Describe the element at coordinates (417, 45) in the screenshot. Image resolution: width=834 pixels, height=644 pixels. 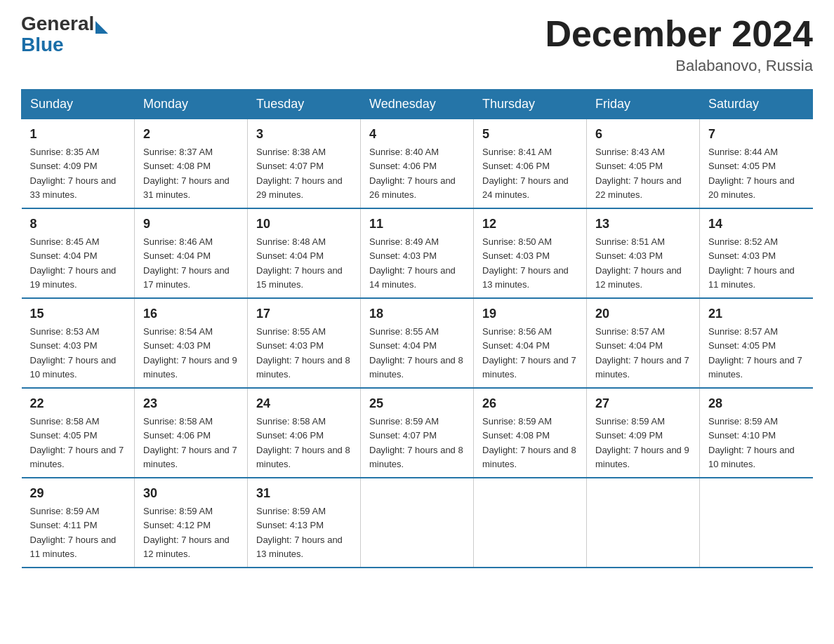
I see `page-header: General Blue December 2024 Balabanovo, R…` at that location.